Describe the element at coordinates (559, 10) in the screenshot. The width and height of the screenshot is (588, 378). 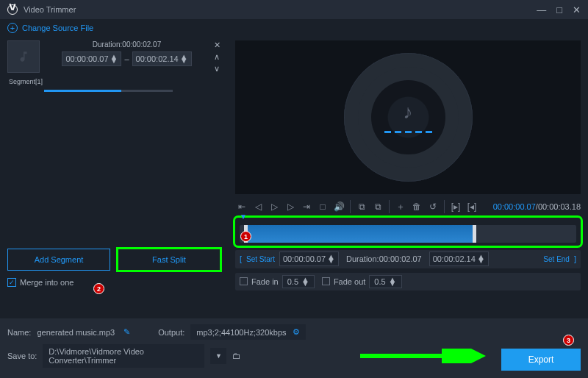
I see `maximize-button: □` at that location.